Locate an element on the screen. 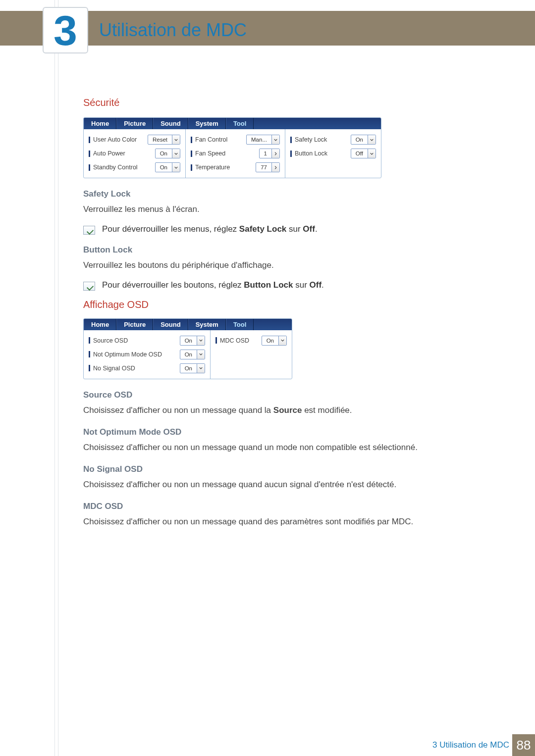 This screenshot has height=756, width=535. dd-no-signal-osd: On is located at coordinates (192, 368).